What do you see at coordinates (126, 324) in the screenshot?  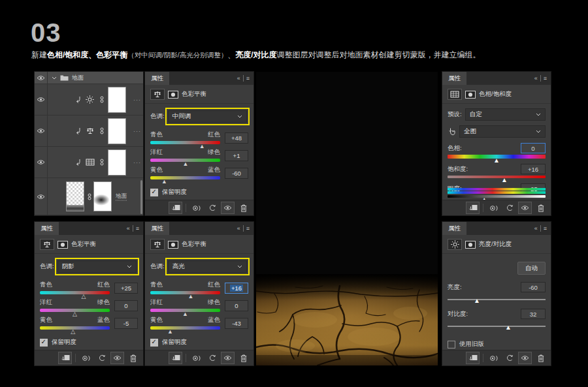 I see `yellow-blue-value: -5` at bounding box center [126, 324].